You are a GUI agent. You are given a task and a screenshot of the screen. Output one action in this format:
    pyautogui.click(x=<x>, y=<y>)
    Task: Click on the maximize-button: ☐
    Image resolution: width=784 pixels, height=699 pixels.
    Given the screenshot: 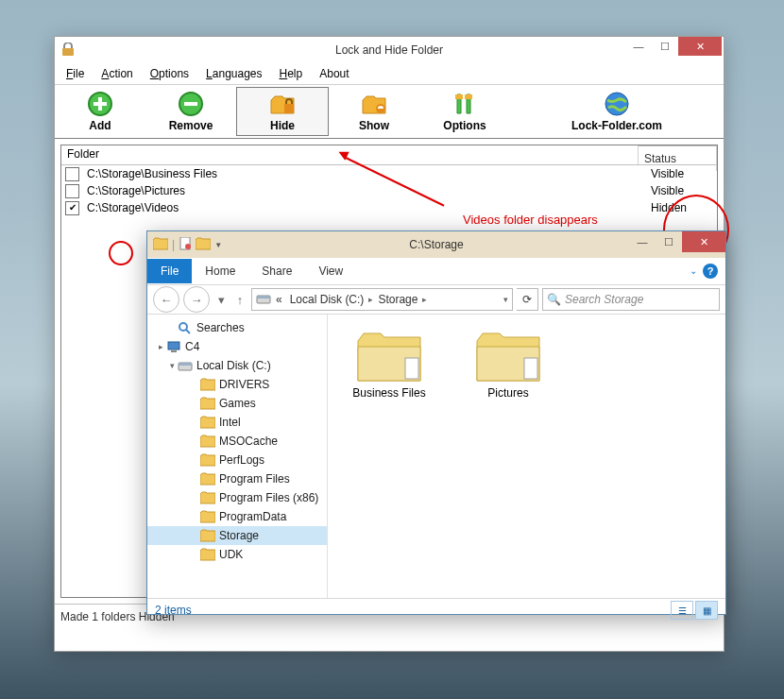 What is the action you would take?
    pyautogui.click(x=665, y=46)
    